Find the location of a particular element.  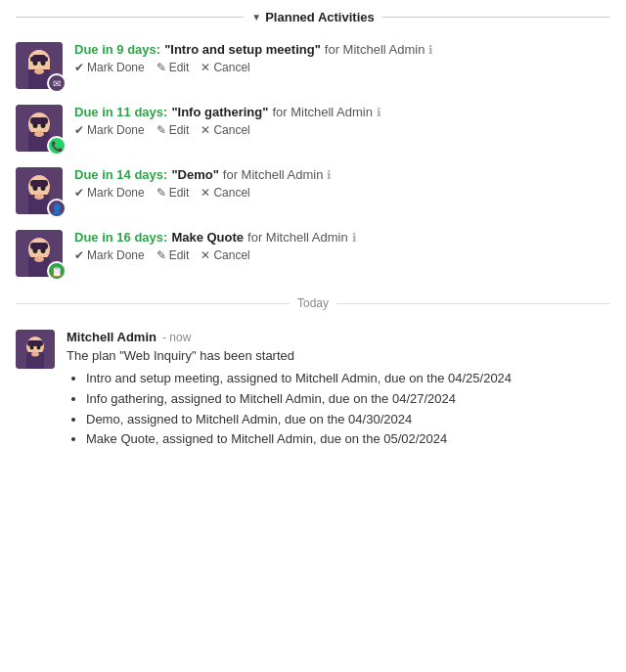

chatter-time: - now is located at coordinates (176, 337).